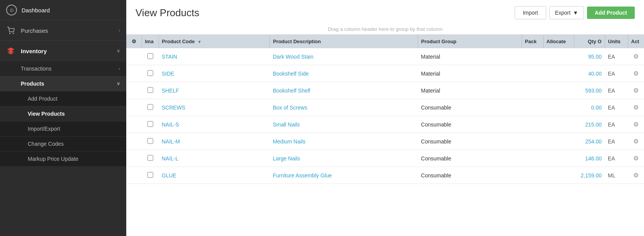 This screenshot has height=236, width=644. I want to click on row-desc-cell: Large Nails, so click(344, 158).